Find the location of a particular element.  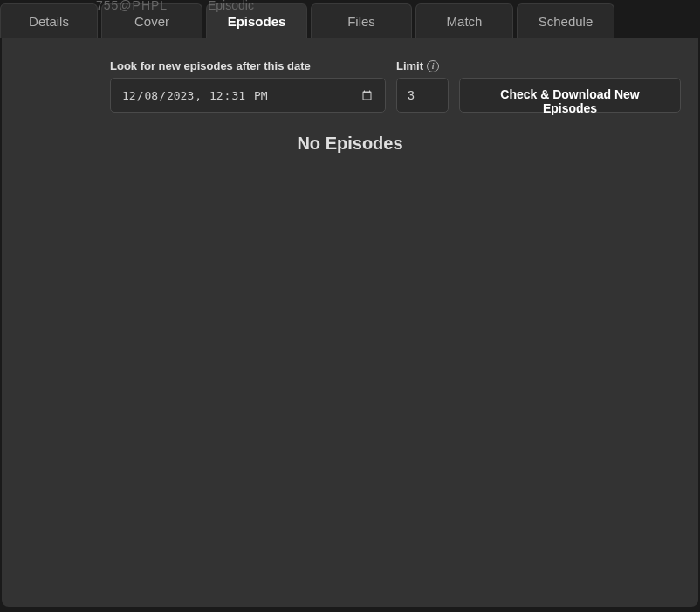

limit-input is located at coordinates (422, 95).